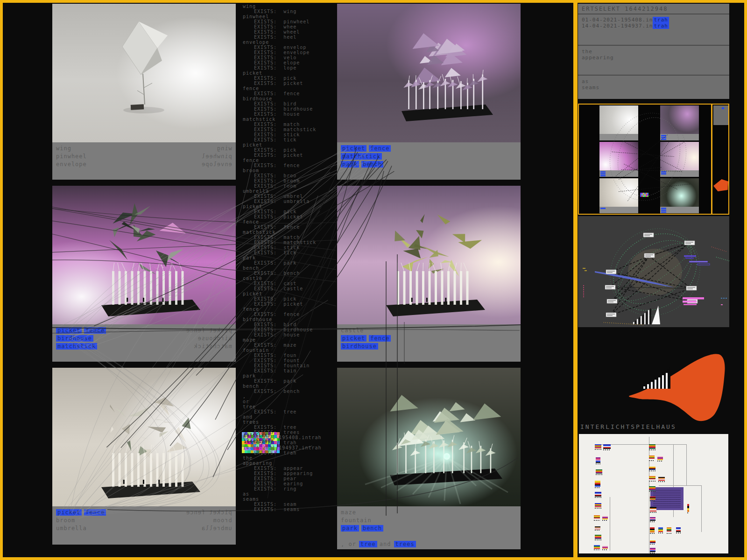 The height and width of the screenshot is (560, 747). What do you see at coordinates (290, 494) in the screenshot?
I see `list-word: as` at bounding box center [290, 494].